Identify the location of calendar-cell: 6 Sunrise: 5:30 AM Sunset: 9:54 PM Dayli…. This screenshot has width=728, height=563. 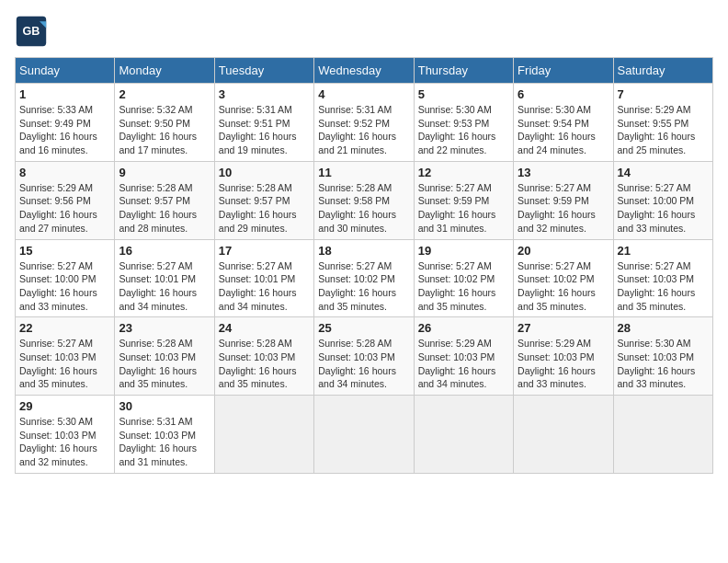
(563, 123).